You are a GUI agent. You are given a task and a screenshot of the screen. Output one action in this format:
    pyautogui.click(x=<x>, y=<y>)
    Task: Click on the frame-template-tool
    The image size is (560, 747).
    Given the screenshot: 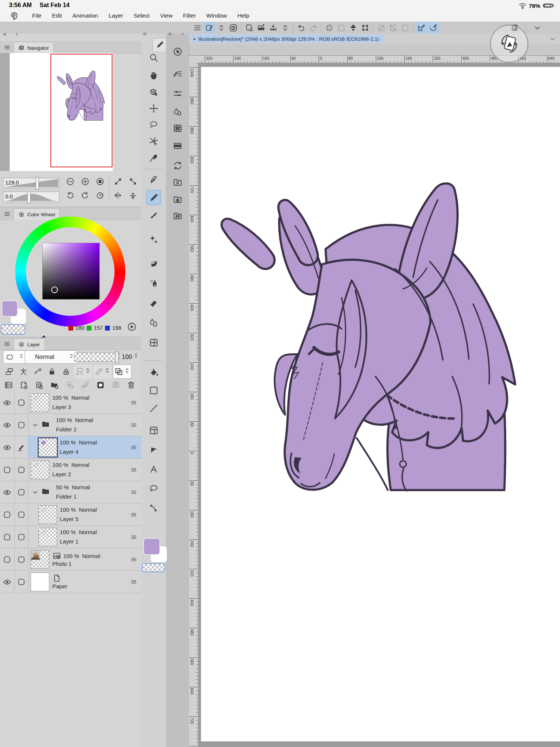 What is the action you would take?
    pyautogui.click(x=154, y=430)
    